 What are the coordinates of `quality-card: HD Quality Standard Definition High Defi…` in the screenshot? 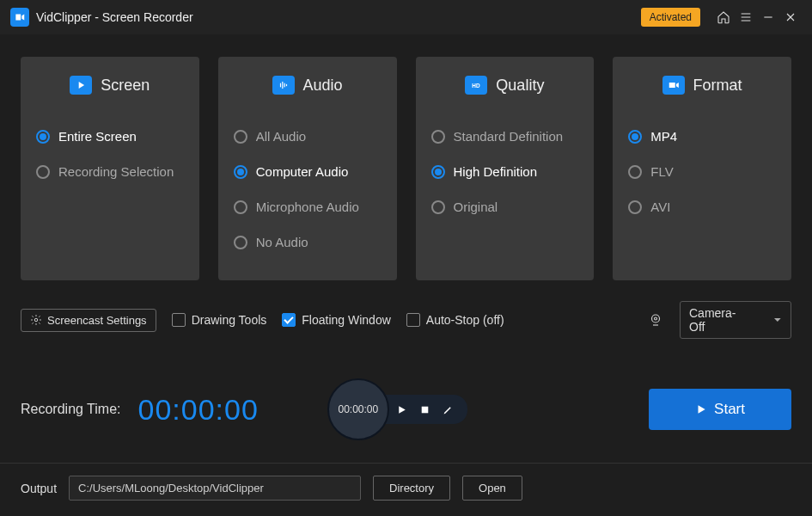 It's located at (505, 169).